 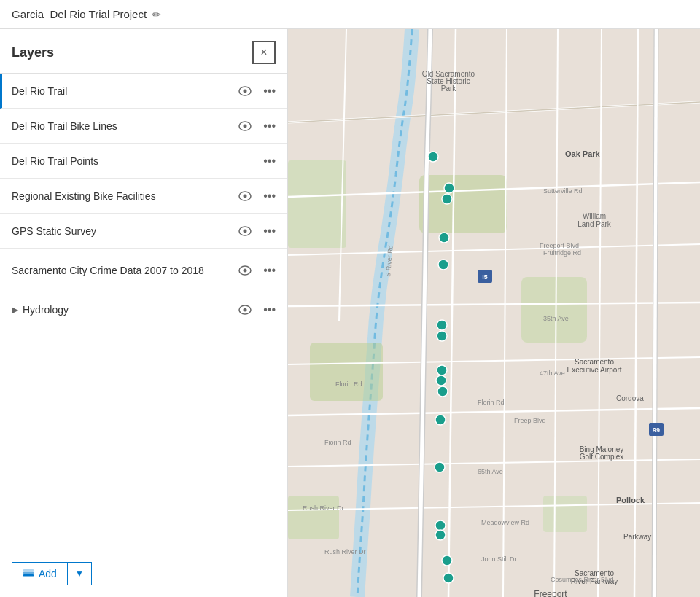 I want to click on svg-text: 65th Ave, so click(x=490, y=472).